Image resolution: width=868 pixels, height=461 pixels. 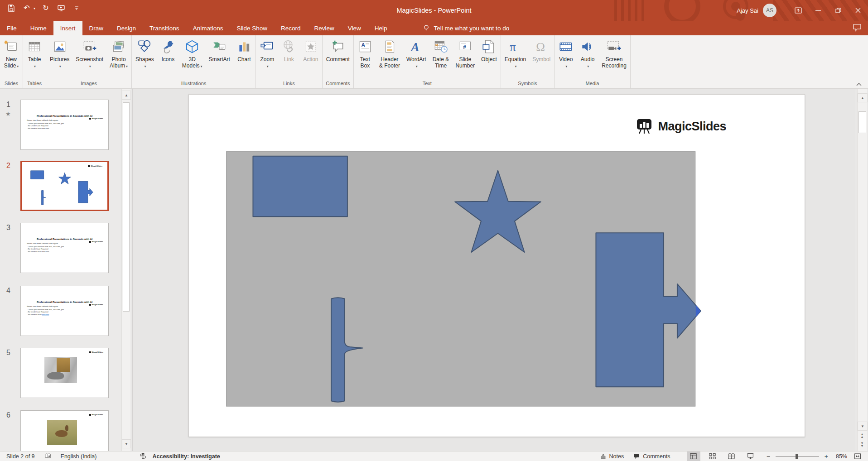 What do you see at coordinates (34, 47) in the screenshot?
I see `table-icon` at bounding box center [34, 47].